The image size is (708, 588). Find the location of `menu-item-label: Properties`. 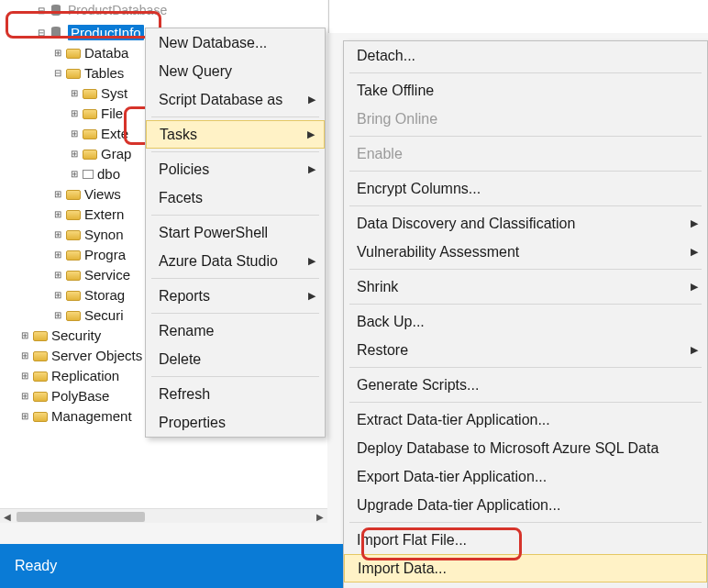

menu-item-label: Properties is located at coordinates (193, 423).